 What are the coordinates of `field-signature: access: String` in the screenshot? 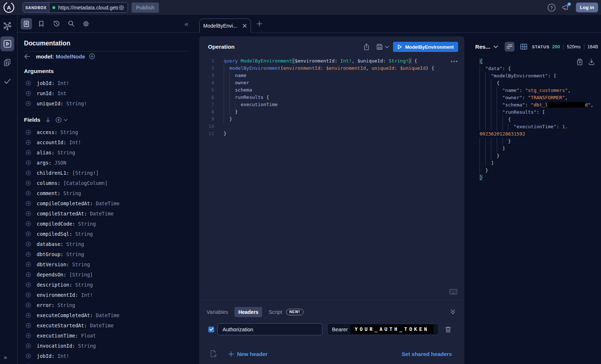 It's located at (57, 132).